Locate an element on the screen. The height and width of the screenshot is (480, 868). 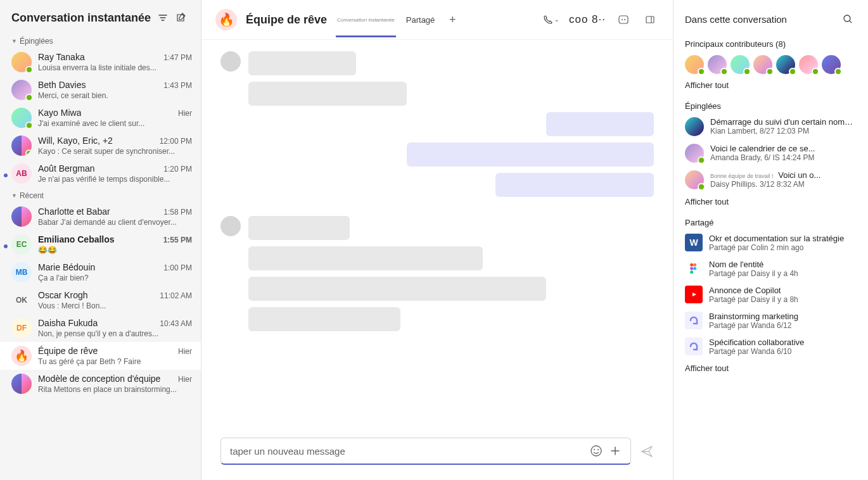
chat-name: Oscar Krogh is located at coordinates (63, 295).